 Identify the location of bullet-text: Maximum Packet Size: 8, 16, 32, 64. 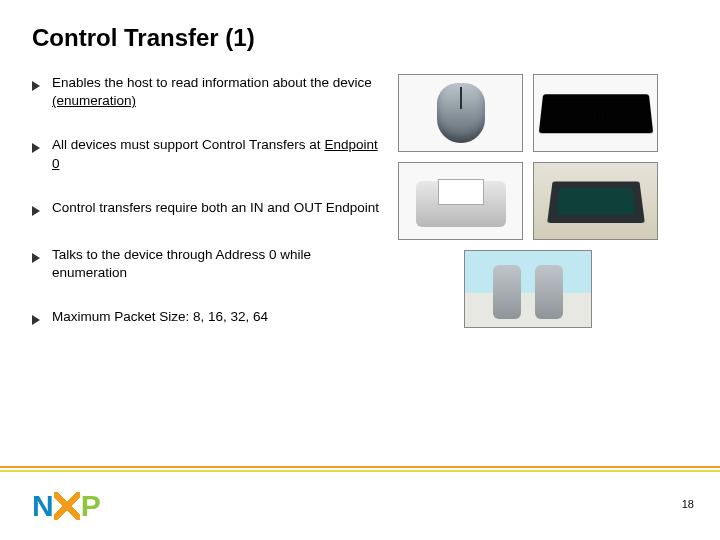
(160, 317).